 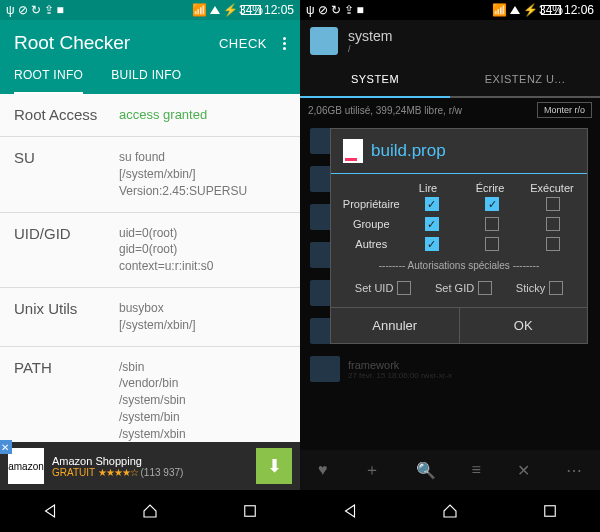 I want to click on storage-info: 2,06GB utilisé, 399,24MB libre, r/w Mont…, so click(x=450, y=110).